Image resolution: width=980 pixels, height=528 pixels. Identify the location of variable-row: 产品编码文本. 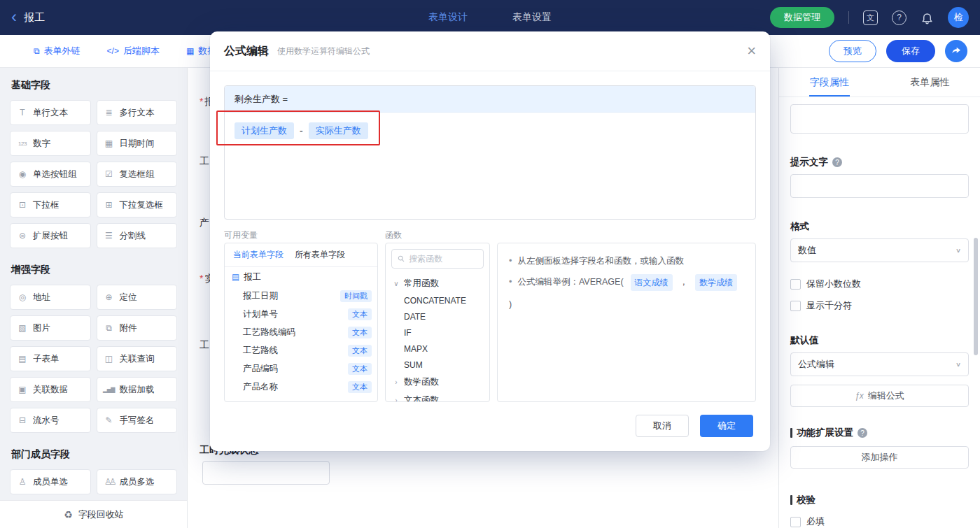
(301, 369).